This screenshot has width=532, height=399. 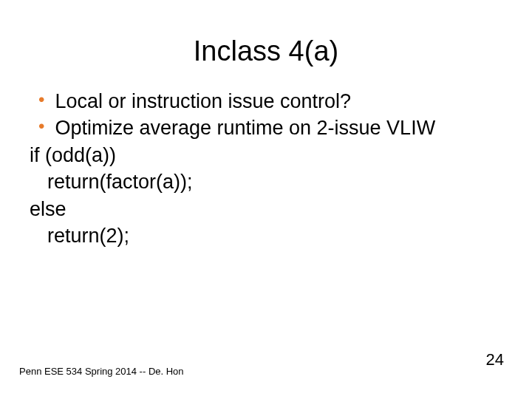 I want to click on bullet-list: • Local or instruction issue control? • …, so click(x=266, y=115).